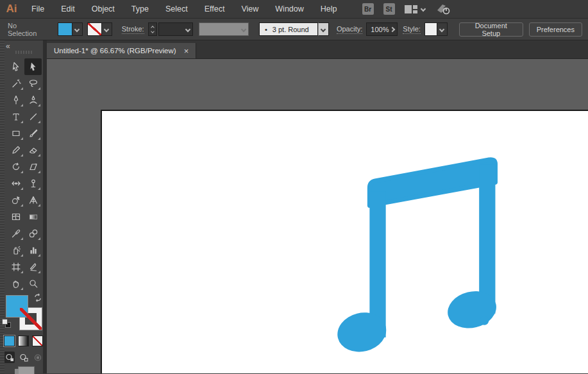 The width and height of the screenshot is (588, 374). What do you see at coordinates (15, 250) in the screenshot?
I see `symbol-sprayer-tool` at bounding box center [15, 250].